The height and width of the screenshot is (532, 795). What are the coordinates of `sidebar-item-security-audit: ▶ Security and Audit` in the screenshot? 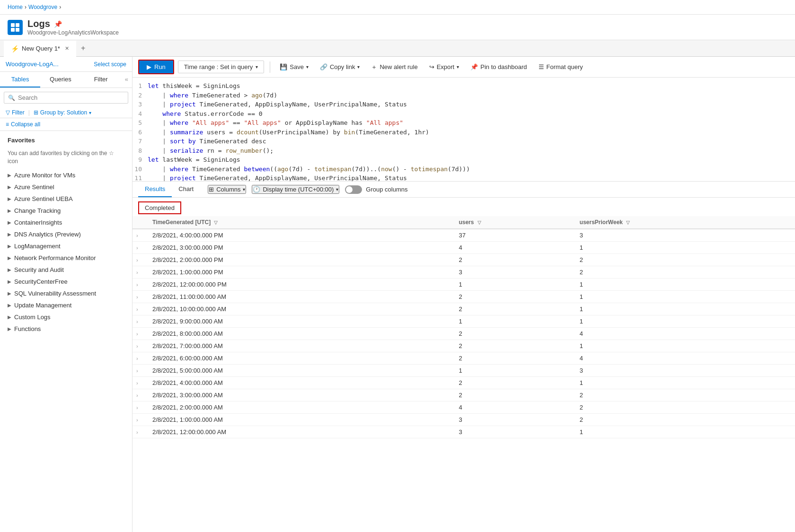 It's located at (66, 270).